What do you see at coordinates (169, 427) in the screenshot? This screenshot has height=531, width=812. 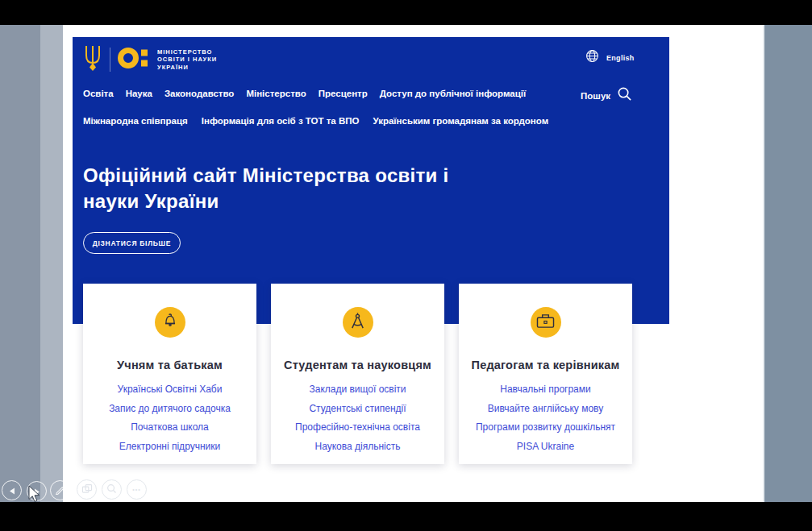 I see `link-pochatkova-shkola: Початкова школа` at bounding box center [169, 427].